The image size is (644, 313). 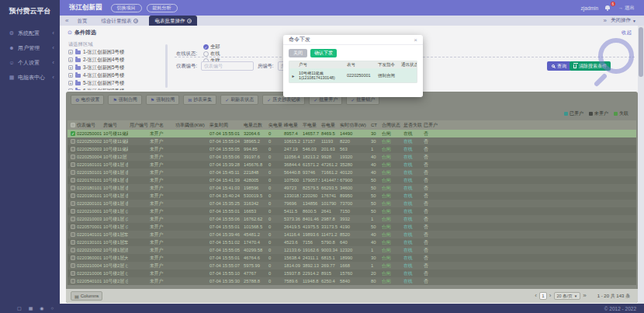 What do you see at coordinates (29, 62) in the screenshot?
I see `sidebar-item-personal-settings: ☺个人设置‹` at bounding box center [29, 62].